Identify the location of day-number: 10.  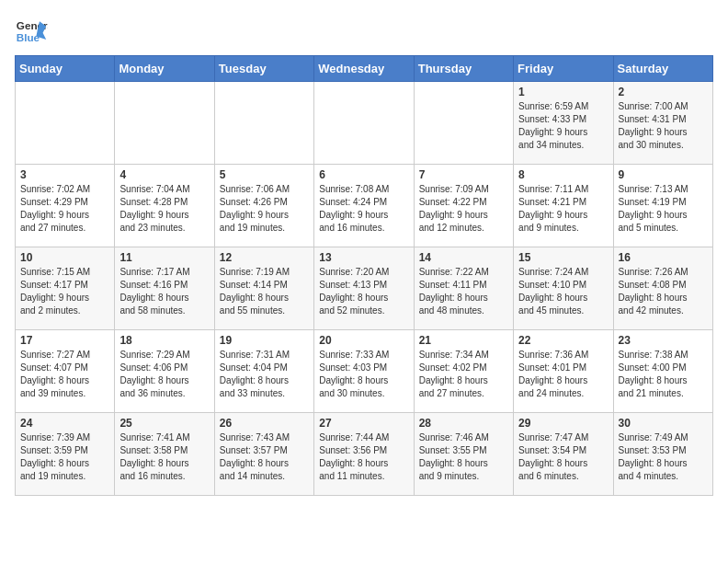
(64, 258).